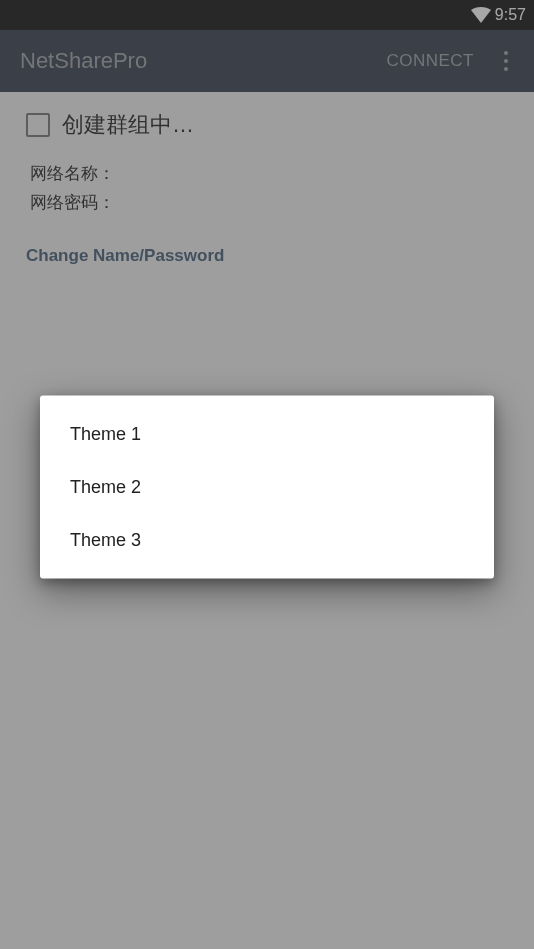  What do you see at coordinates (267, 540) in the screenshot?
I see `theme-option-3: Theme 3` at bounding box center [267, 540].